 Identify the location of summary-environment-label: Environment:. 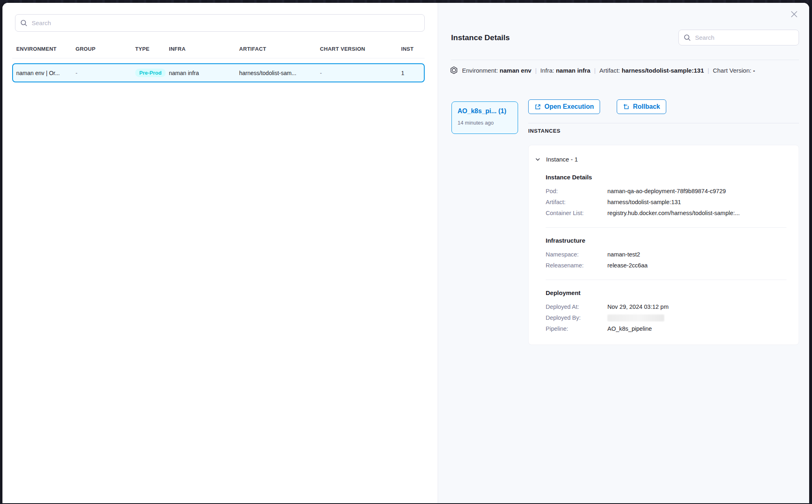
(480, 71).